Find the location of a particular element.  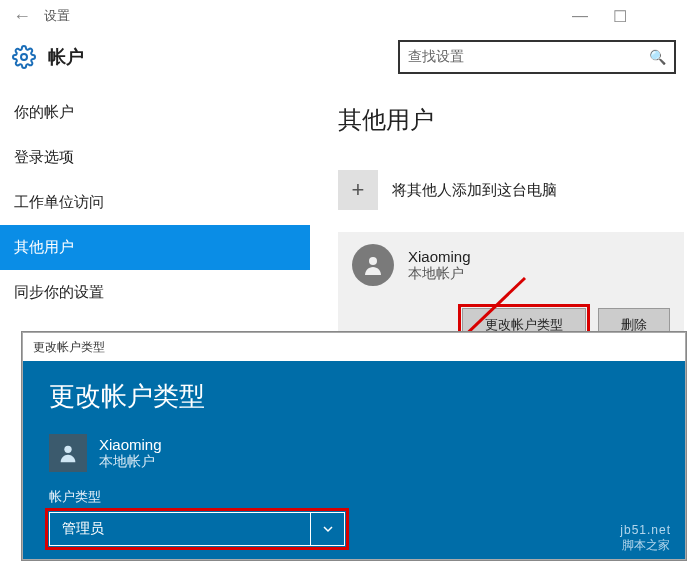

user-row: Xiaoming 本地帐户 is located at coordinates (511, 265).